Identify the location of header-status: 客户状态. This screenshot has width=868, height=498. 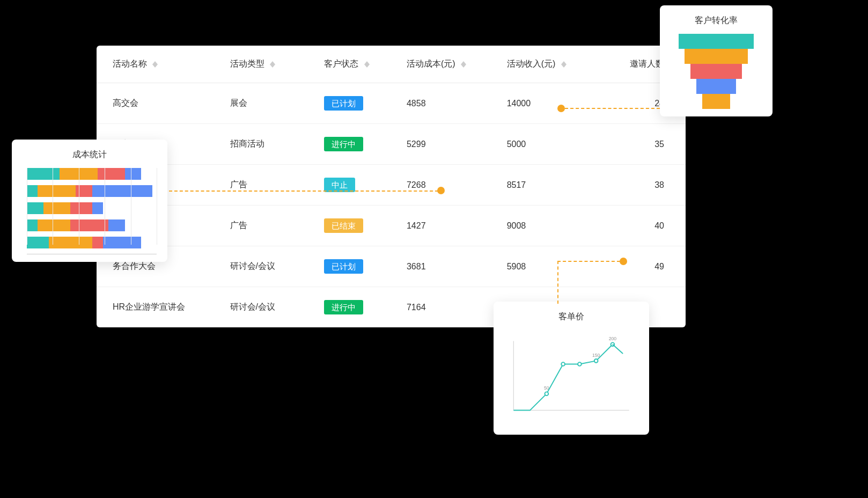
(356, 64).